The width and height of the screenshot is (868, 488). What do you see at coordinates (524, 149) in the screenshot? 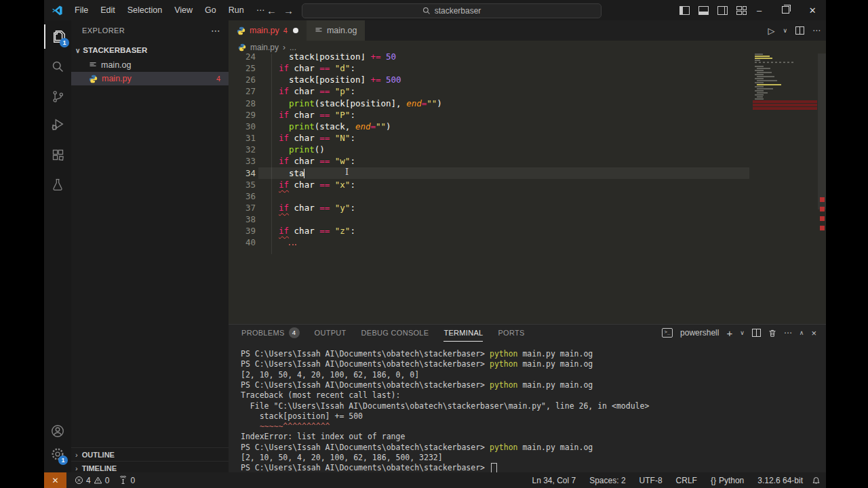
I see `code-line-32: 32 print()` at bounding box center [524, 149].